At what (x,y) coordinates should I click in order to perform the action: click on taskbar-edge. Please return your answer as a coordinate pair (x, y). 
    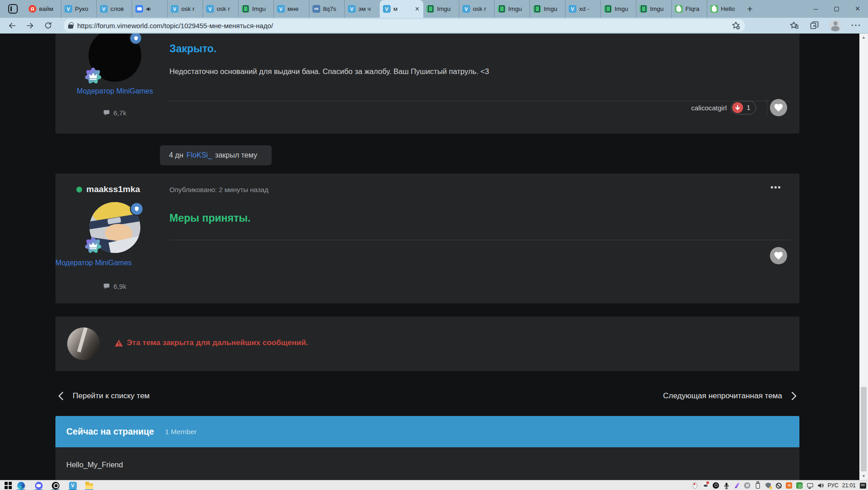
    Looking at the image, I should click on (21, 485).